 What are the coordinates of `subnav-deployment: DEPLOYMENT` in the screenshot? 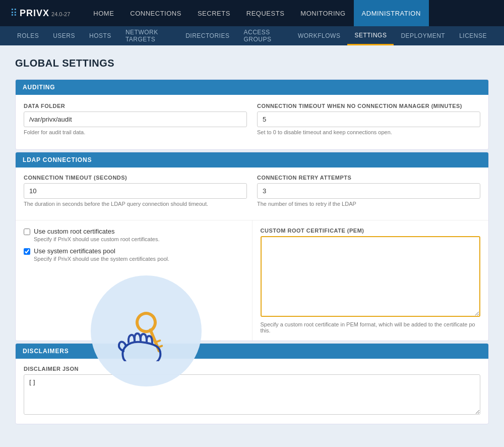 It's located at (423, 36).